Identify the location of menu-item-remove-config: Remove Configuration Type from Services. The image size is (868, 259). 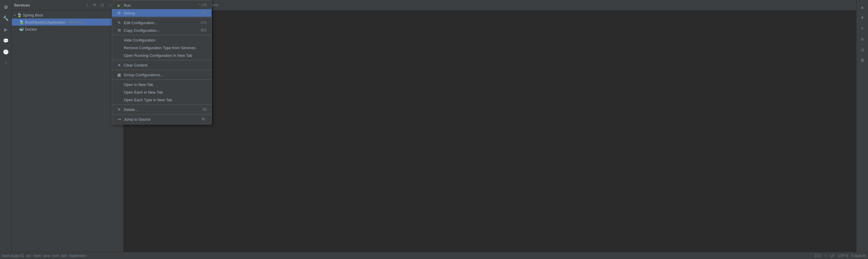
(162, 48).